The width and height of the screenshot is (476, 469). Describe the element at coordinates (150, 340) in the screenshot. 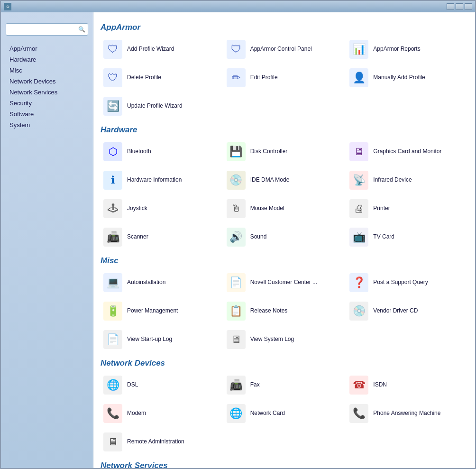

I see `label-view-startup-log: View Start-up Log` at that location.